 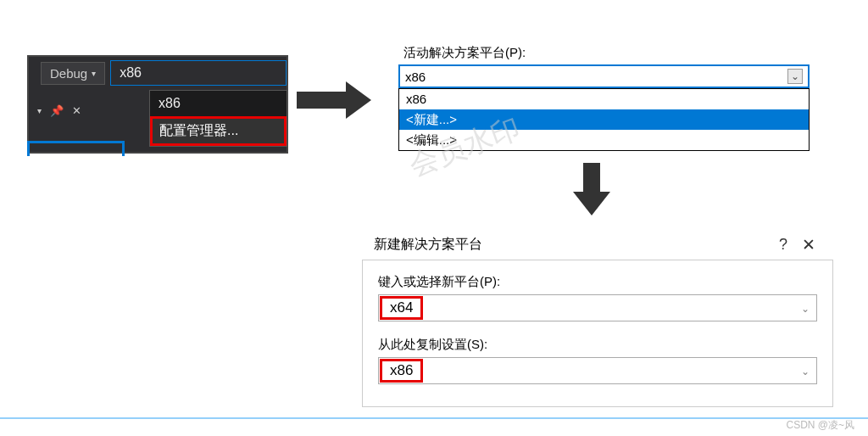 What do you see at coordinates (76, 148) in the screenshot?
I see `selection-outline` at bounding box center [76, 148].